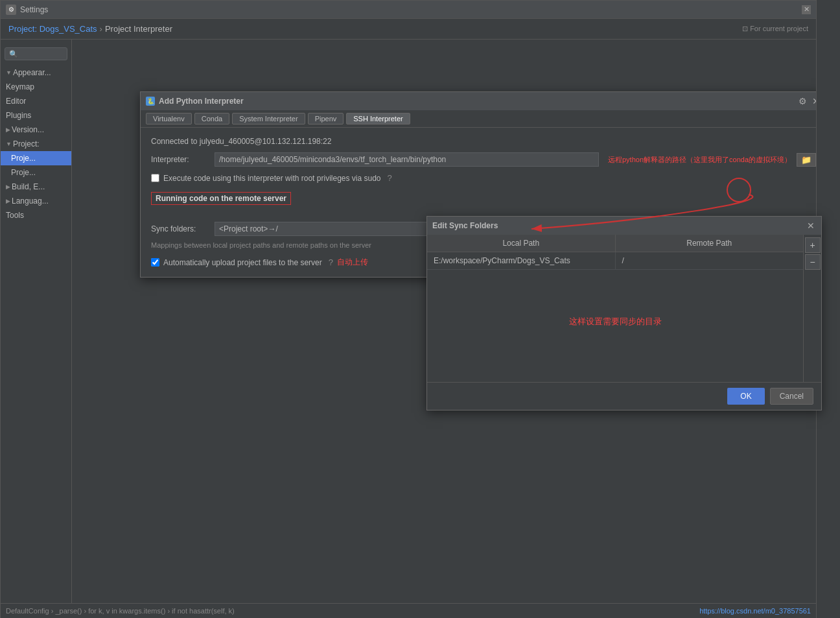 This screenshot has width=840, height=618. What do you see at coordinates (36, 187) in the screenshot?
I see `sidebar-item-build: ▶ Build, E...` at bounding box center [36, 187].